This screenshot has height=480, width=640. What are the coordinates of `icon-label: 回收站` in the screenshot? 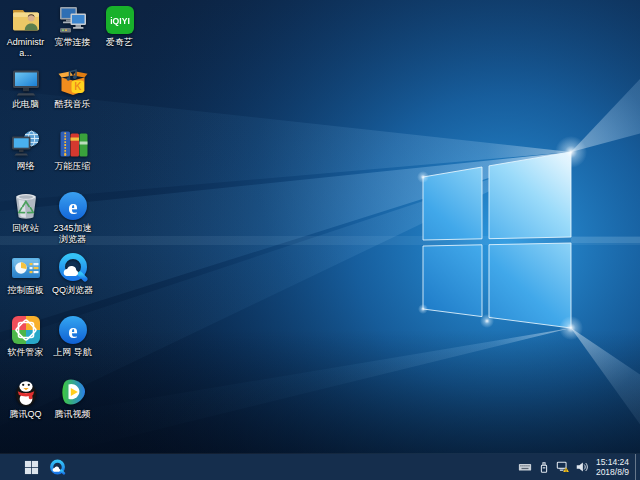 It's located at (26, 228).